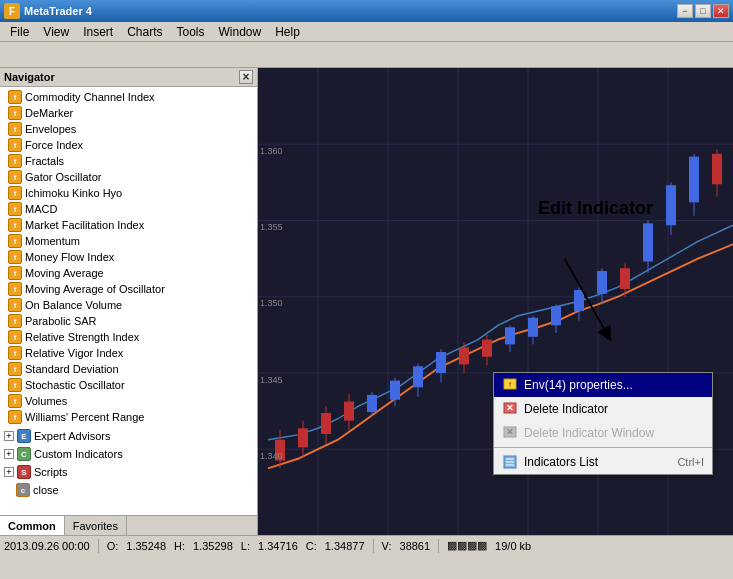 This screenshot has width=733, height=579. I want to click on list-item: f Williams' Percent Range, so click(128, 417).